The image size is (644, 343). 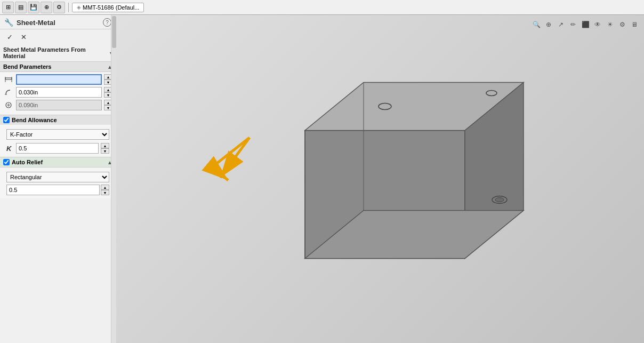 What do you see at coordinates (58, 134) in the screenshot?
I see `kfactor-dropdown: K-Factor Bend Table Bend Deduction` at bounding box center [58, 134].